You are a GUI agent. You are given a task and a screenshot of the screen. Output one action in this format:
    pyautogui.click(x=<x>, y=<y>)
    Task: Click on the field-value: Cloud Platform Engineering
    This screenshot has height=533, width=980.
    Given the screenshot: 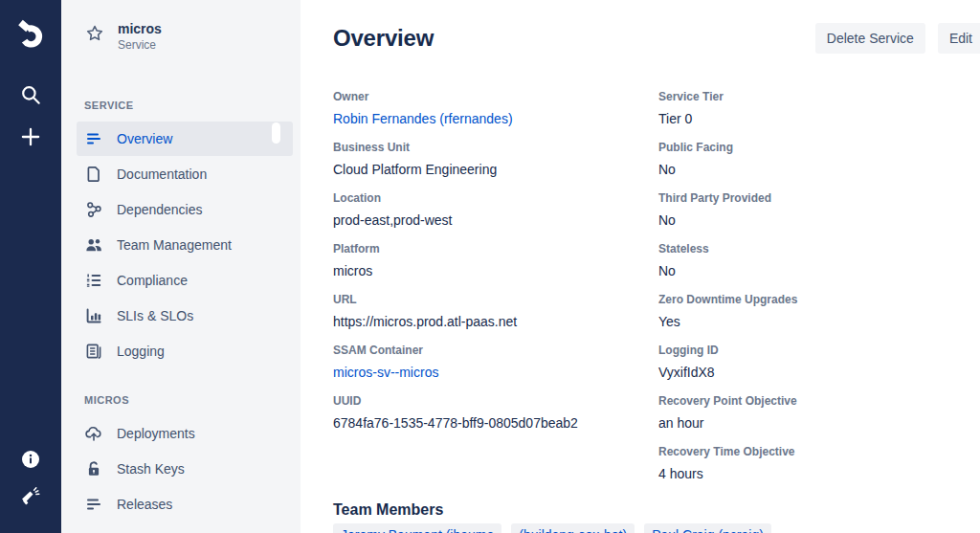 What is the action you would take?
    pyautogui.click(x=496, y=169)
    